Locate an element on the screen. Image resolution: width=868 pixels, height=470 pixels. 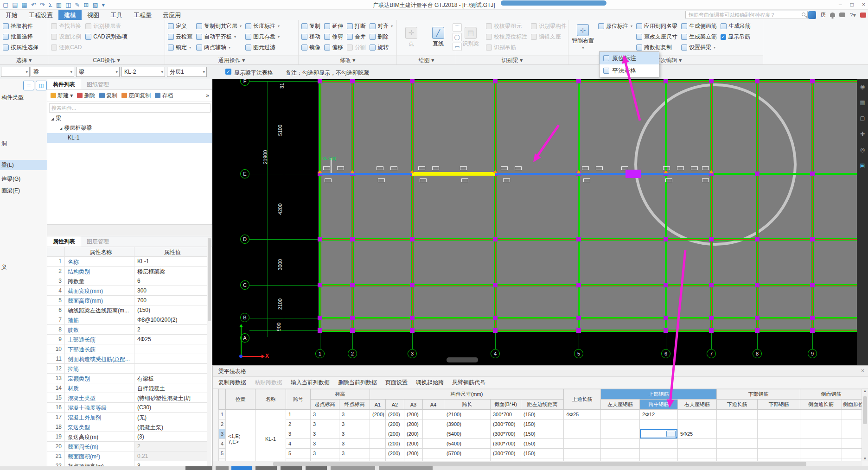
checkbox-checked-icon: ✓ is located at coordinates (723, 37).